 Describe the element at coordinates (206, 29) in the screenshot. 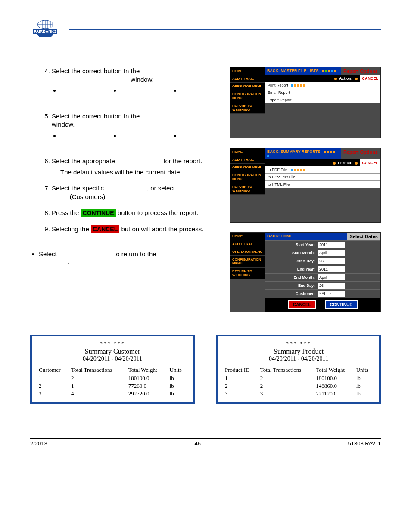

I see `page-header: FAIRBANKS` at that location.